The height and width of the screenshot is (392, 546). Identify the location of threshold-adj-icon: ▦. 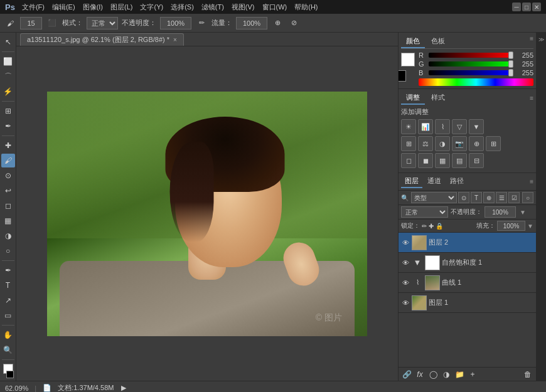
(442, 161).